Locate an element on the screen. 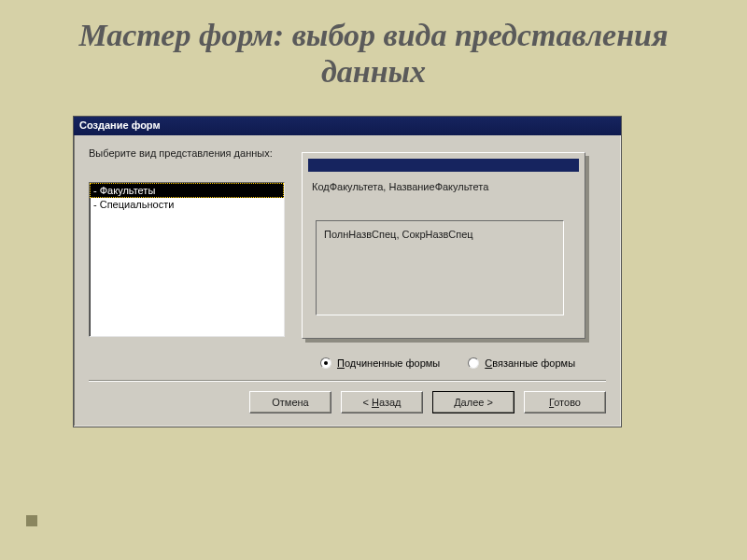 The width and height of the screenshot is (747, 560). preview-panel: КодФакультета, НазваниеФакультета ПолнНа… is located at coordinates (444, 245).